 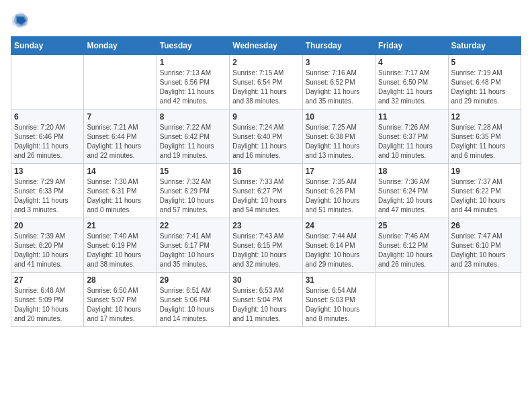 I want to click on day-number: 13, so click(x=47, y=171).